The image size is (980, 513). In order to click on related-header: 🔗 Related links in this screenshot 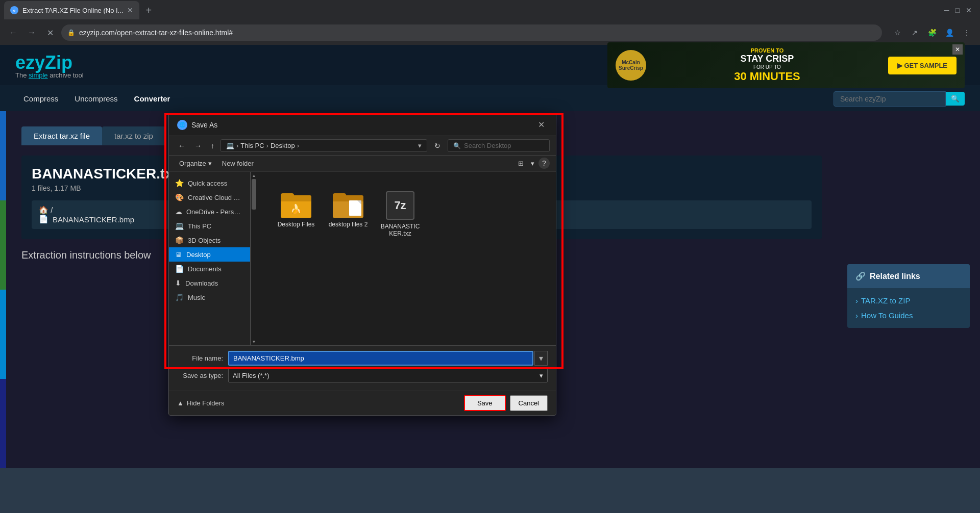, I will do `click(909, 276)`.